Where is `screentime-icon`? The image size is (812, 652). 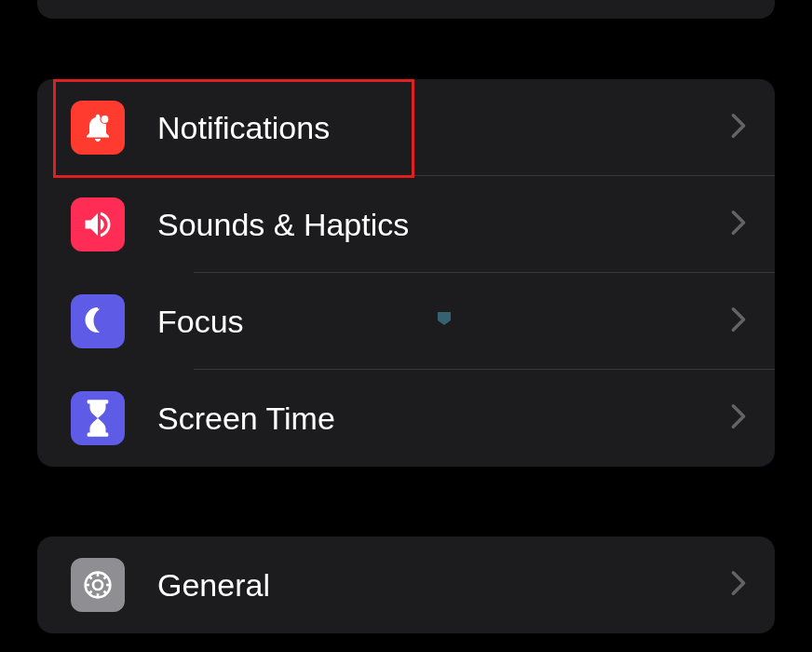 screentime-icon is located at coordinates (98, 418).